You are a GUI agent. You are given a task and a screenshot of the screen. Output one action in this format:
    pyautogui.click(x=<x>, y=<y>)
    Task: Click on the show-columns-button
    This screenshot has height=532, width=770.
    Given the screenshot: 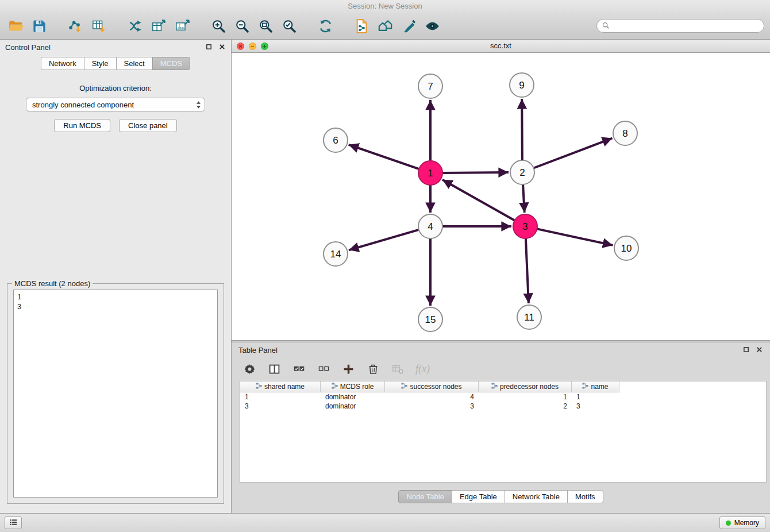 What is the action you would take?
    pyautogui.click(x=274, y=369)
    